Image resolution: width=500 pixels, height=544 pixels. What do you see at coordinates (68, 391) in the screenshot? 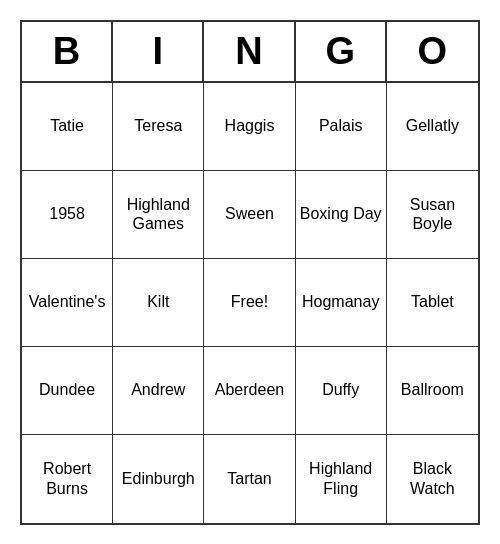
I see `bingo-cell-15: Dundee` at bounding box center [68, 391].